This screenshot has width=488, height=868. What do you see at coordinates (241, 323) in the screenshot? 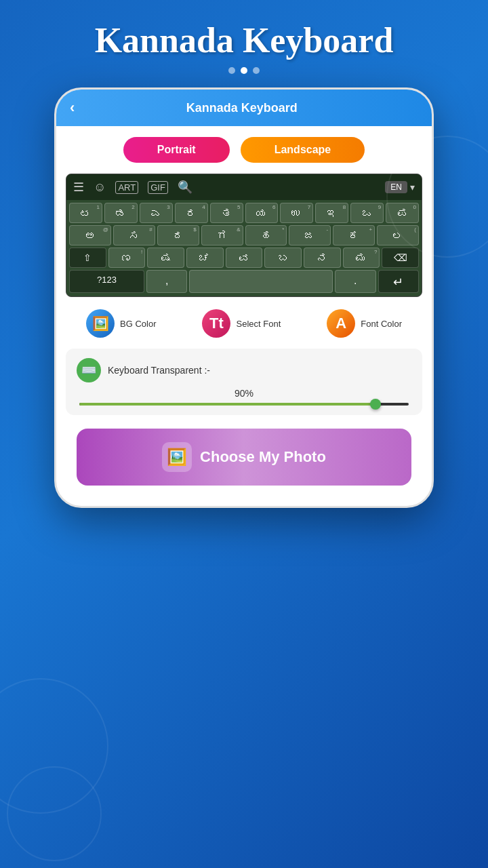
I see `select-font-tool: Tt Select Font` at bounding box center [241, 323].